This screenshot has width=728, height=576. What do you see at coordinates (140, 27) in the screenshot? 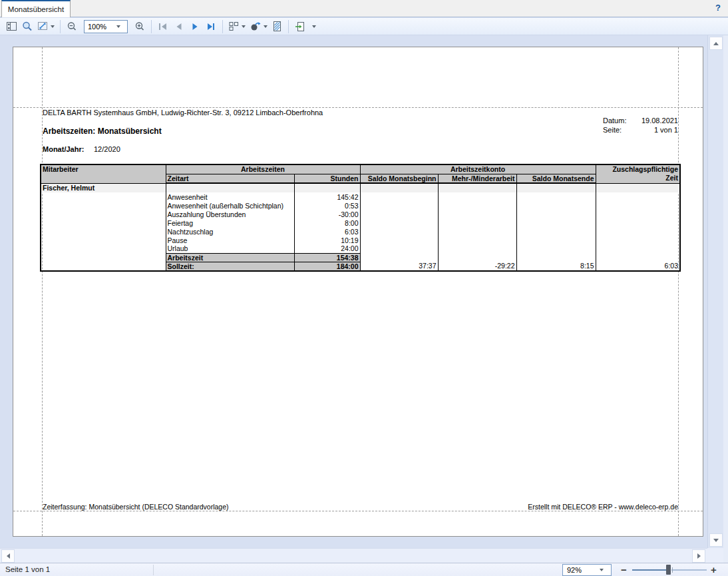
I see `zoom-in-icon` at bounding box center [140, 27].